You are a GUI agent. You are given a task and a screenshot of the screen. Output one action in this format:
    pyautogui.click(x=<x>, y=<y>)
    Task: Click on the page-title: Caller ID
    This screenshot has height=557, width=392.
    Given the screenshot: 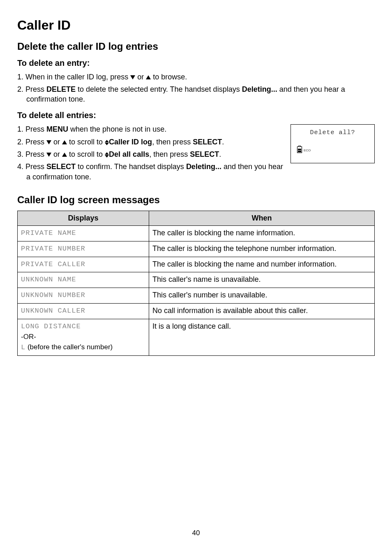 What is the action you would take?
    pyautogui.click(x=196, y=26)
    